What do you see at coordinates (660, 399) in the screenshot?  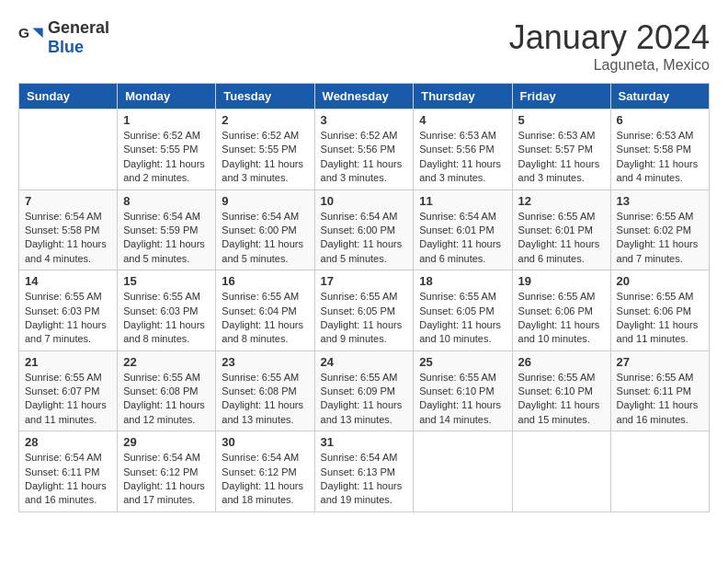 I see `day-info: Sunrise: 6:55 AMSunset: 6:11 PMDaylight:…` at bounding box center [660, 399].